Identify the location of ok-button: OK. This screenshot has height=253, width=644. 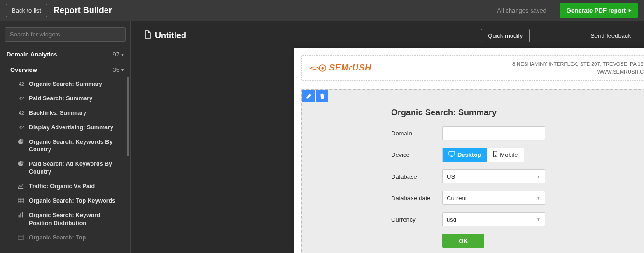
(463, 241).